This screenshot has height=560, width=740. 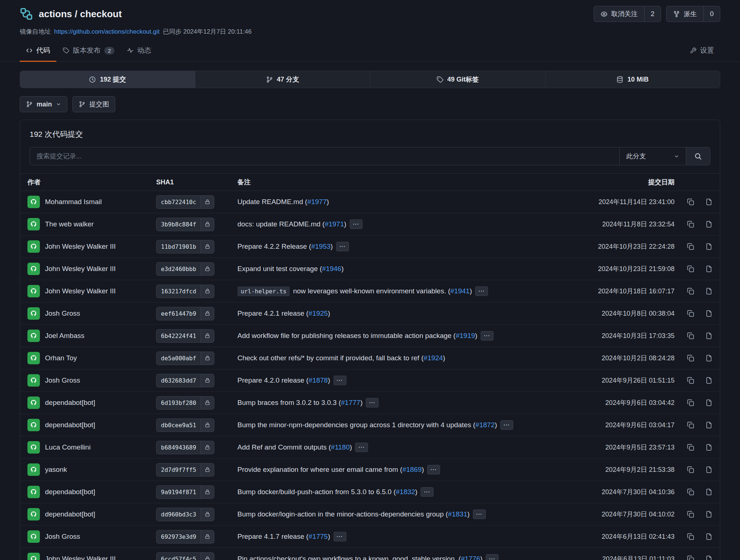 I want to click on stats-commits: 192 提交, so click(x=108, y=79).